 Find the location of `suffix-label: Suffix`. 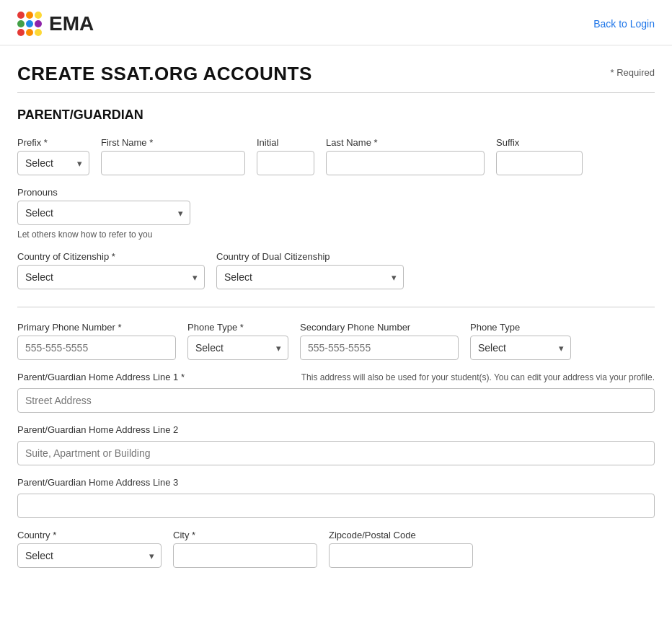

suffix-label: Suffix is located at coordinates (539, 143).